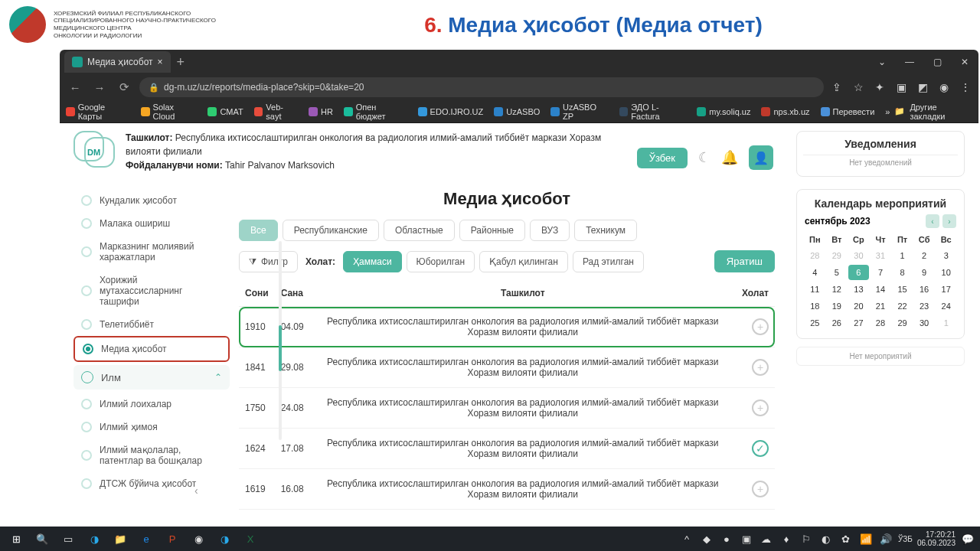  What do you see at coordinates (933, 221) in the screenshot?
I see `calendar-prev: ‹` at bounding box center [933, 221].